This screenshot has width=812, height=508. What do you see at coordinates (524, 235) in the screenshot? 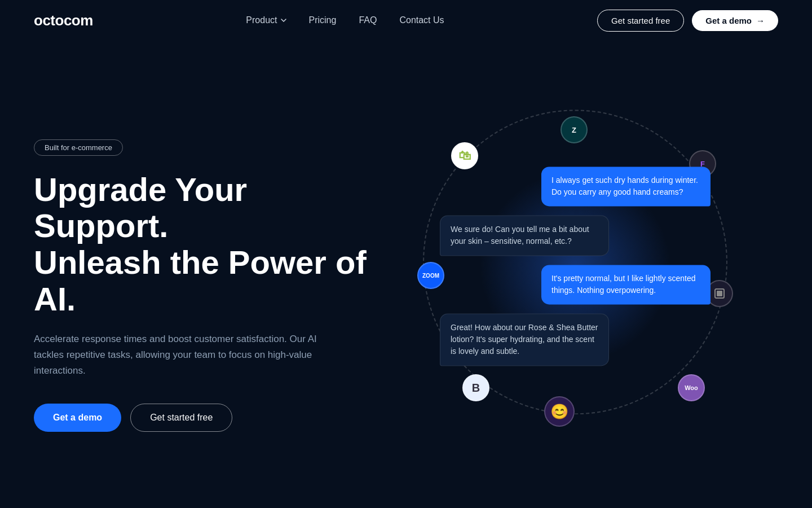
I see `chat-bubble-bot-1: We sure do! Can you tell me a bit about …` at bounding box center [524, 235].